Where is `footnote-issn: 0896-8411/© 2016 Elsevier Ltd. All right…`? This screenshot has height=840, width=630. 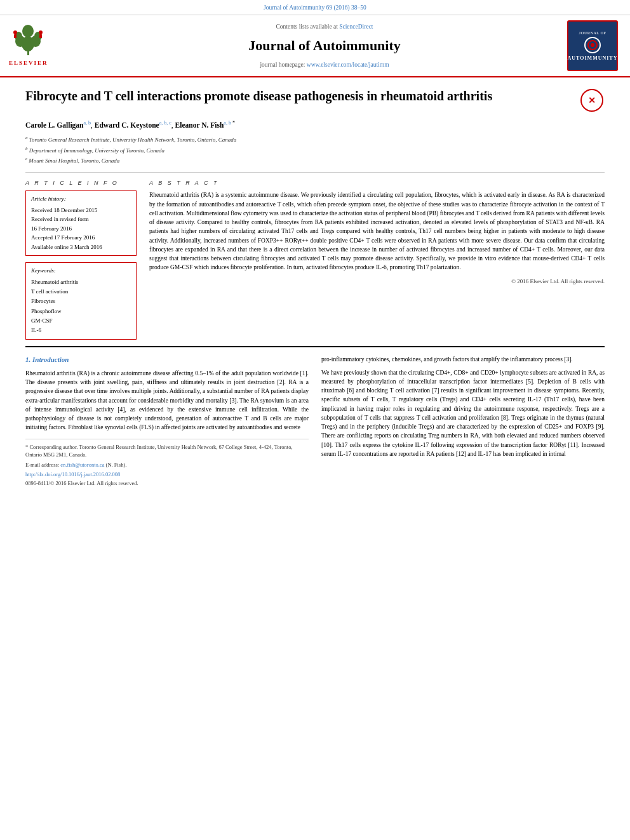 footnote-issn: 0896-8411/© 2016 Elsevier Ltd. All right… is located at coordinates (167, 484).